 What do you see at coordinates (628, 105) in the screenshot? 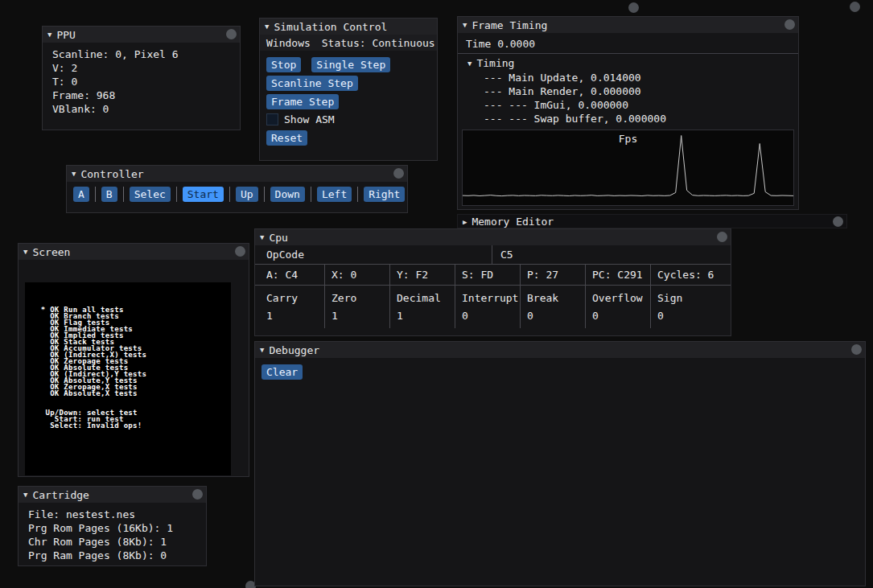
I see `timing-item: --- --- ImGui, 0.000000` at bounding box center [628, 105].